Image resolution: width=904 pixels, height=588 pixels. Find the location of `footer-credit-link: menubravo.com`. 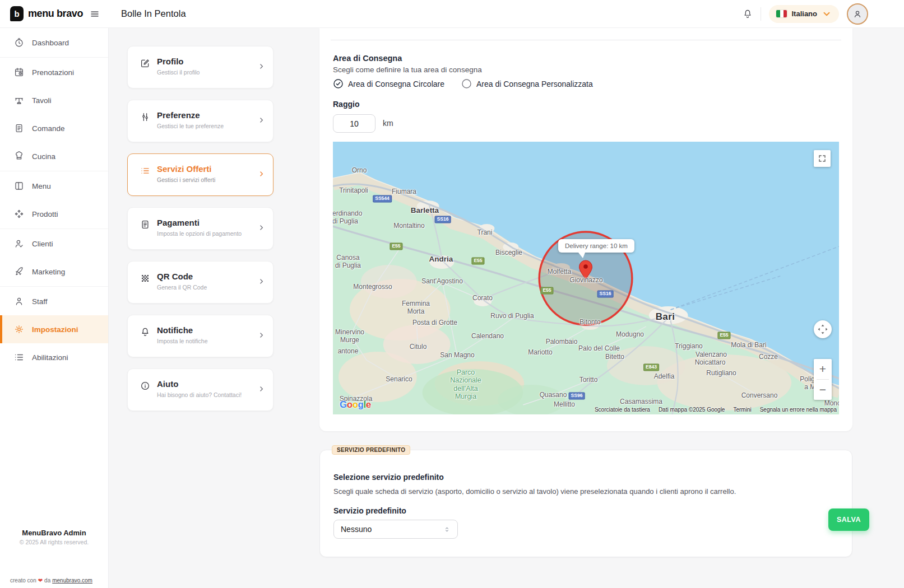

footer-credit-link: menubravo.com is located at coordinates (72, 580).